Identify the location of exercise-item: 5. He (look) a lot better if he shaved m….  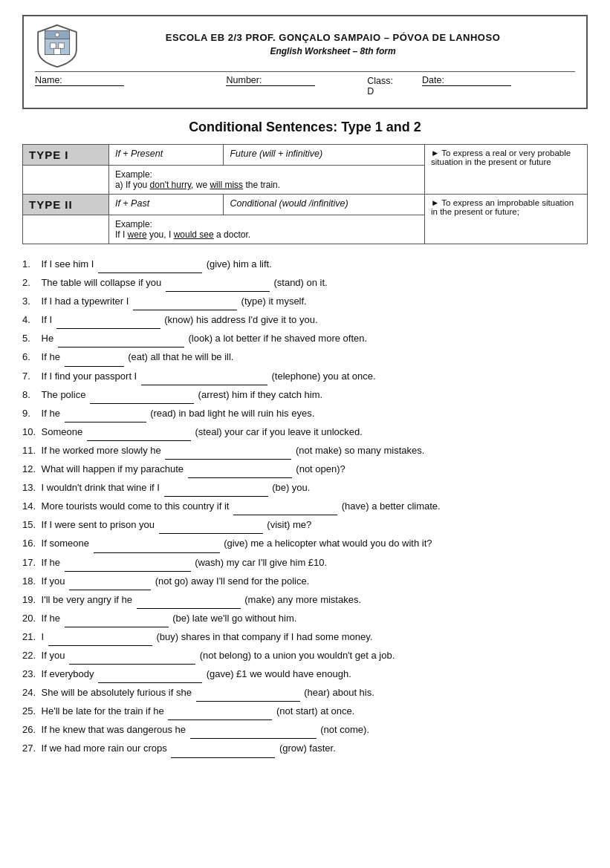
(305, 339).